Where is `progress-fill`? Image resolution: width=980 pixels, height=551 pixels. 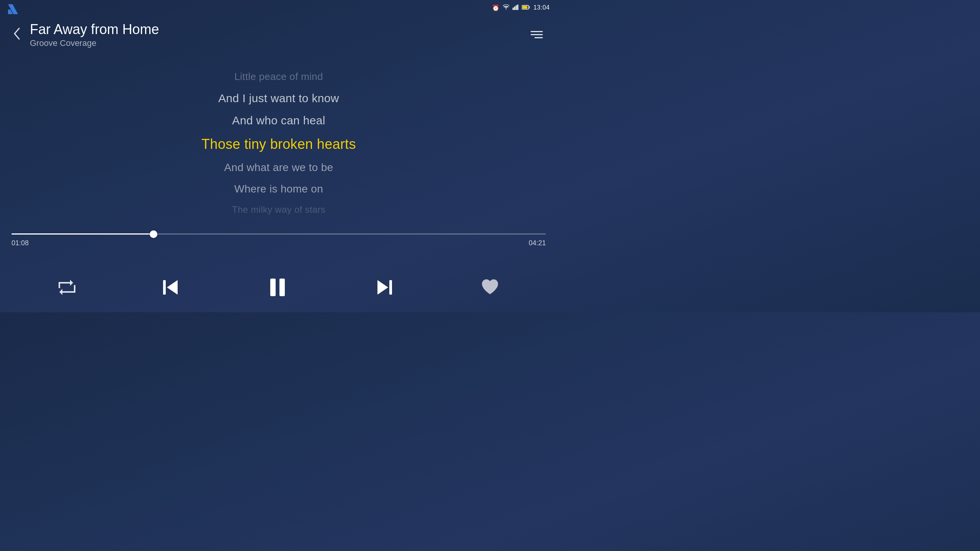
progress-fill is located at coordinates (83, 234).